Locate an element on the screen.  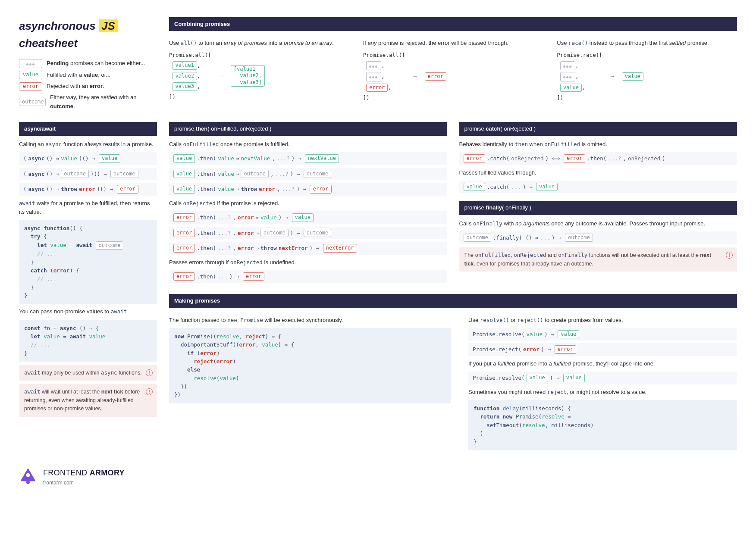
making-left: The function passed to new Promise will … is located at coordinates (310, 383).